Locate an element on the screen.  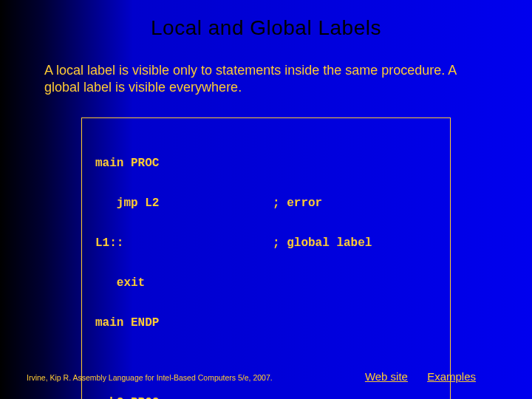
code-line: main ENDP is located at coordinates (184, 323).